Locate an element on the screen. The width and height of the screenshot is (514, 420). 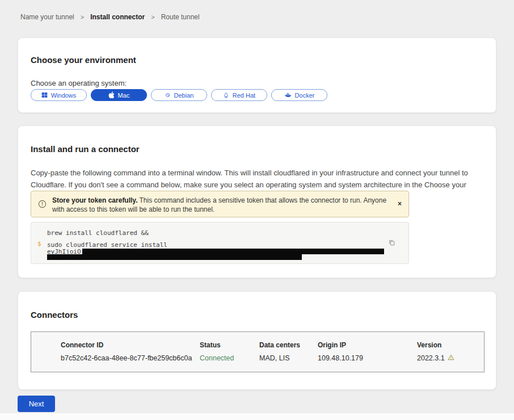
col-data-centers: Data centers is located at coordinates (288, 345).